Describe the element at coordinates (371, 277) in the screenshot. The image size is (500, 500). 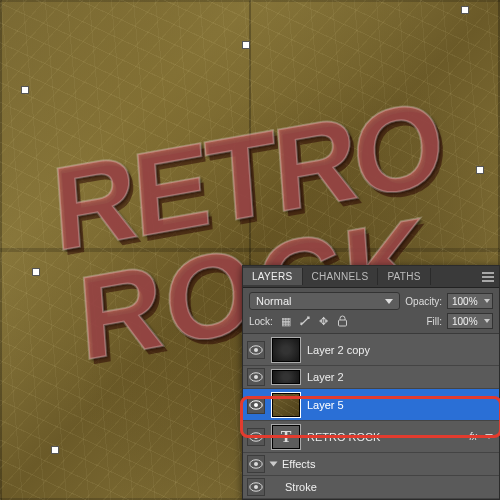
I see `panel-tab-bar: LAYERS CHANNELS PATHS` at that location.